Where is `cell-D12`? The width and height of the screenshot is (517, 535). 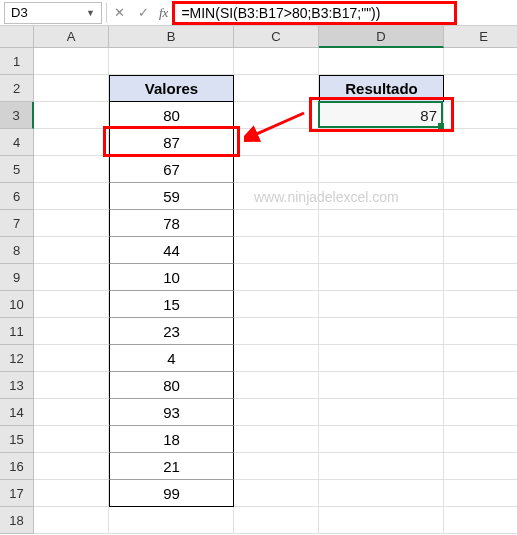 cell-D12 is located at coordinates (382, 358).